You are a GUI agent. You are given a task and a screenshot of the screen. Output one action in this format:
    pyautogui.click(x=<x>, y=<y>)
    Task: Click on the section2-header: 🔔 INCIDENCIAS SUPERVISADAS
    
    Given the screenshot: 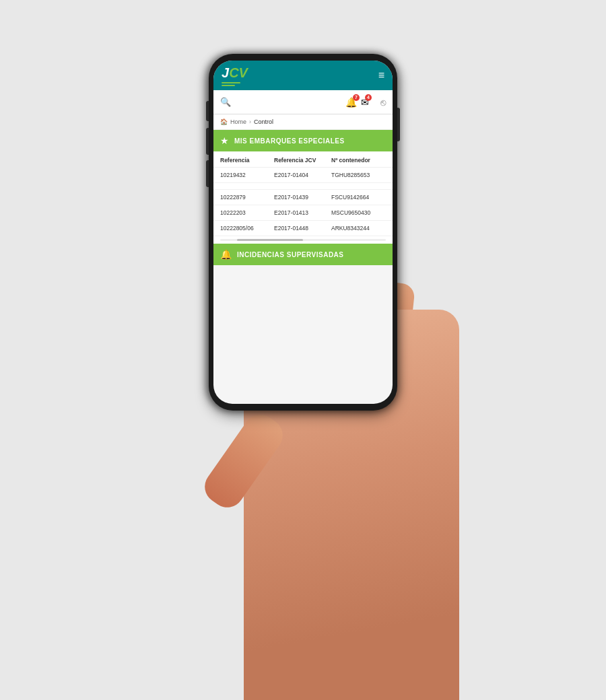 What is the action you would take?
    pyautogui.click(x=303, y=254)
    